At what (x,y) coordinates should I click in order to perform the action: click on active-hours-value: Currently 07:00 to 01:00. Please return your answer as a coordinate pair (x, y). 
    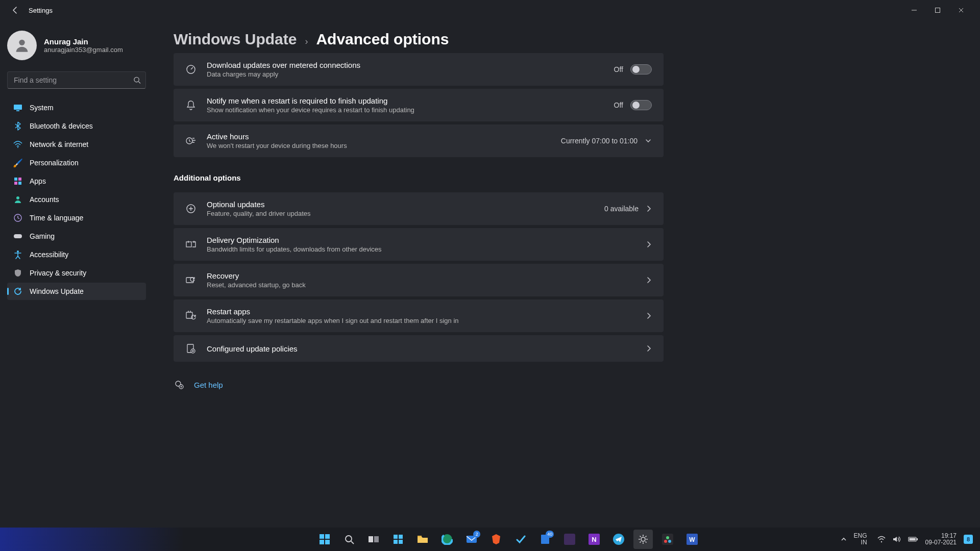
    Looking at the image, I should click on (599, 141).